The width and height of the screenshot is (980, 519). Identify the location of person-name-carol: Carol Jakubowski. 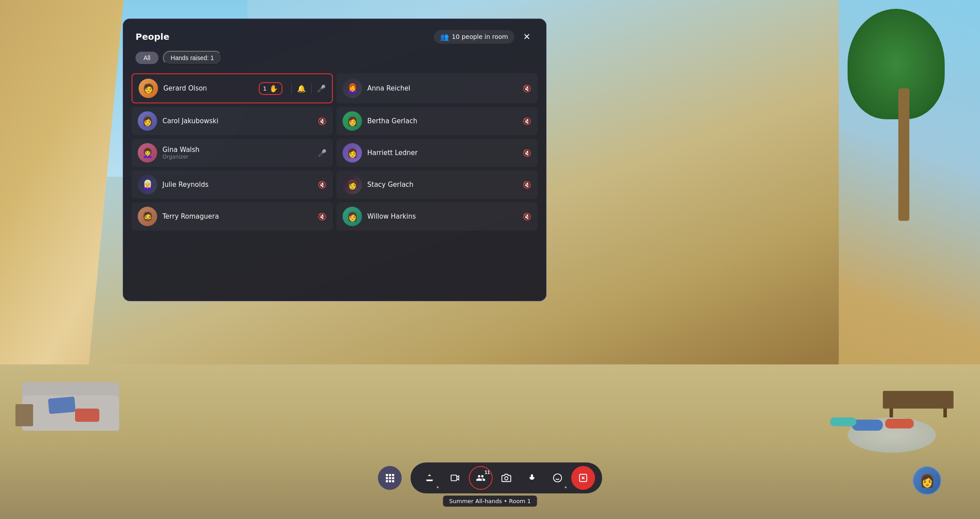
(240, 121).